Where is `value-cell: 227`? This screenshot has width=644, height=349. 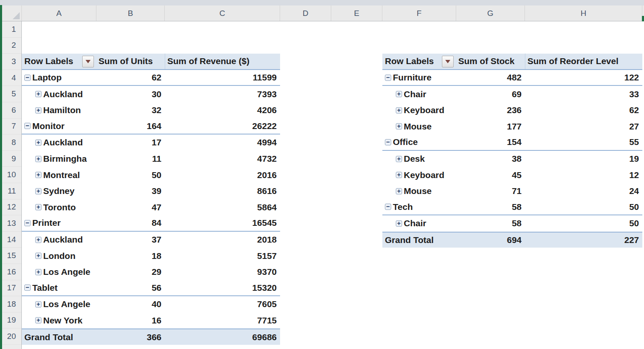 value-cell: 227 is located at coordinates (584, 240).